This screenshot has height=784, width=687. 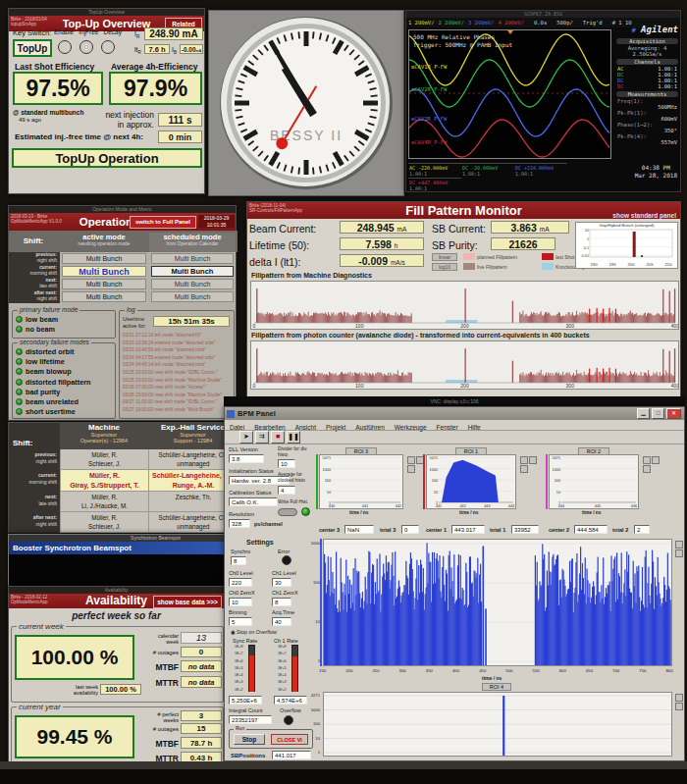 I want to click on stop-button: Stop, so click(x=249, y=740).